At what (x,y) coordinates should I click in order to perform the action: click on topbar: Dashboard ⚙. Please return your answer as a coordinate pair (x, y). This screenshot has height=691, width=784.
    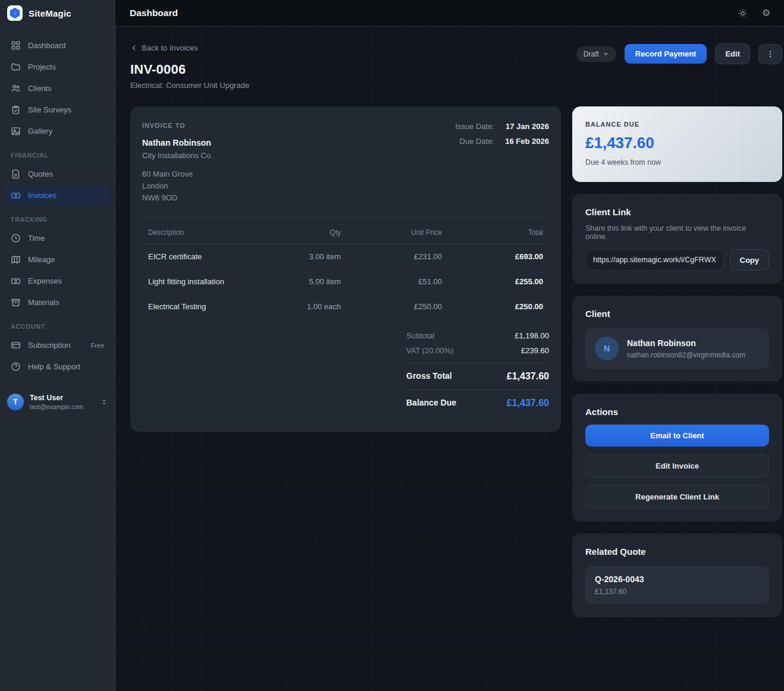
    Looking at the image, I should click on (450, 13).